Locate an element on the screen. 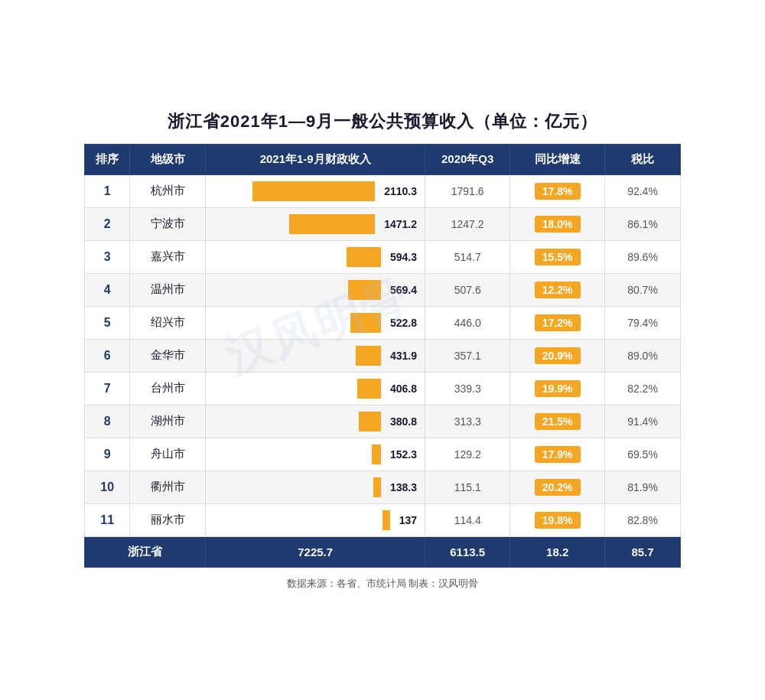 Image resolution: width=765 pixels, height=700 pixels. cell-tax: 81.9% is located at coordinates (643, 487).